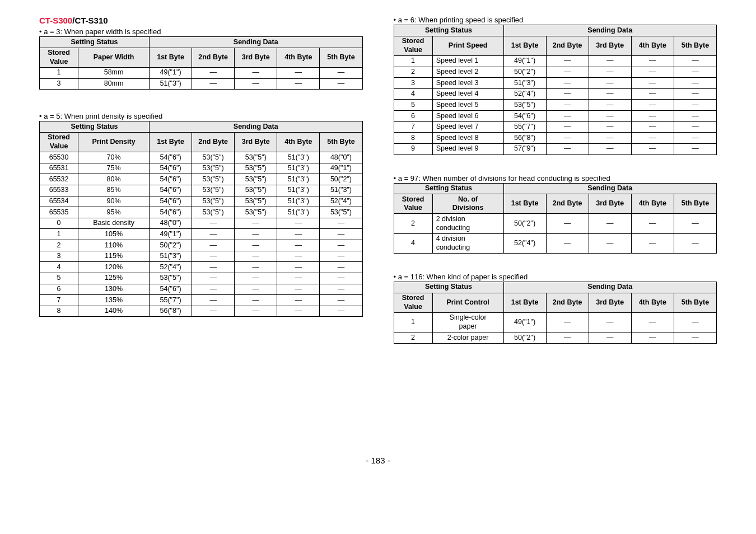  Describe the element at coordinates (59, 180) in the screenshot. I see `cell-stored-value: 65532` at that location.